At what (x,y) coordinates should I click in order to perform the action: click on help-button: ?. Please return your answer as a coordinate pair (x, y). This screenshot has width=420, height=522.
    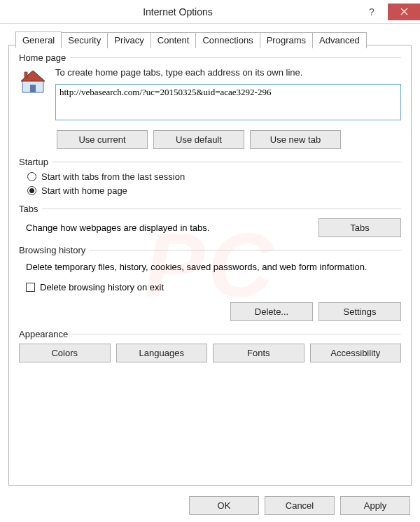
    Looking at the image, I should click on (372, 12).